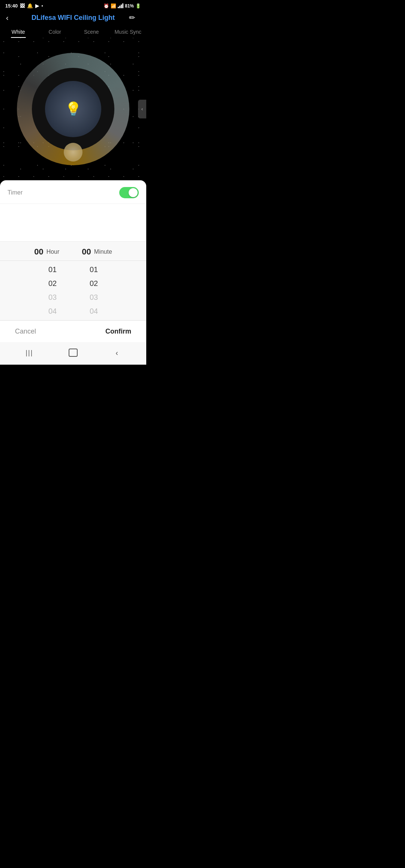 The height and width of the screenshot is (868, 405). I want to click on main-control: ‹ 💡, so click(73, 109).